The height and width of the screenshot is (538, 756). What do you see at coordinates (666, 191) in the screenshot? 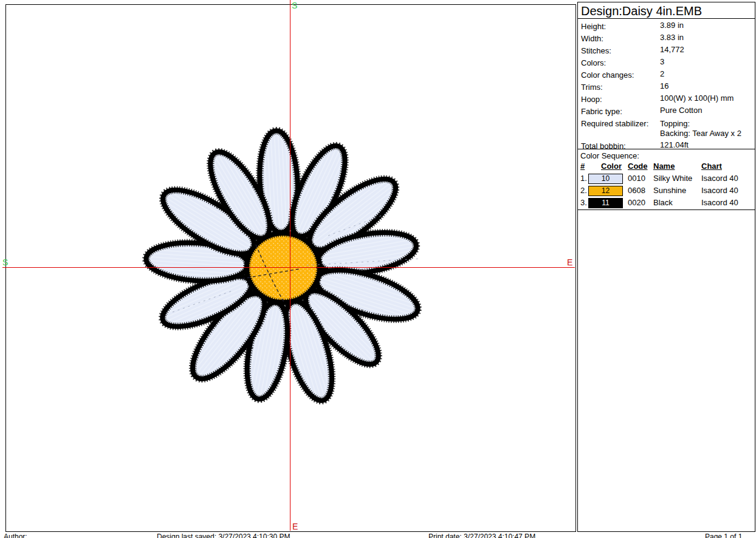
I see `color-sequence-row: 2.120608SunshineIsacord 40` at bounding box center [666, 191].